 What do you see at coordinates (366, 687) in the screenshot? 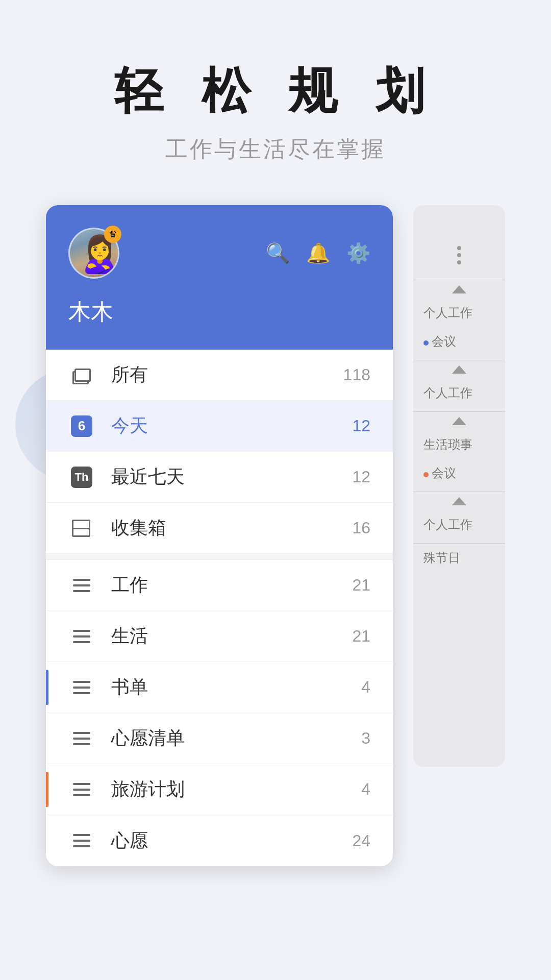
I see `menu-count-books: 4` at bounding box center [366, 687].